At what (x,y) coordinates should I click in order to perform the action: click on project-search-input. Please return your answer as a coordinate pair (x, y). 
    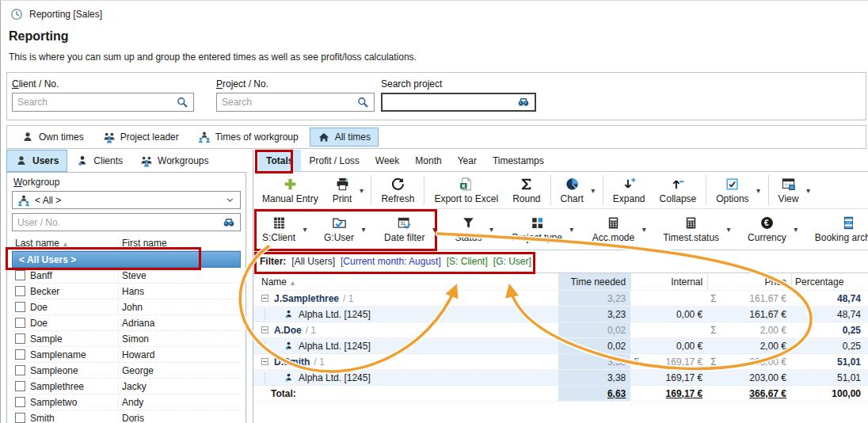
    Looking at the image, I should click on (289, 102).